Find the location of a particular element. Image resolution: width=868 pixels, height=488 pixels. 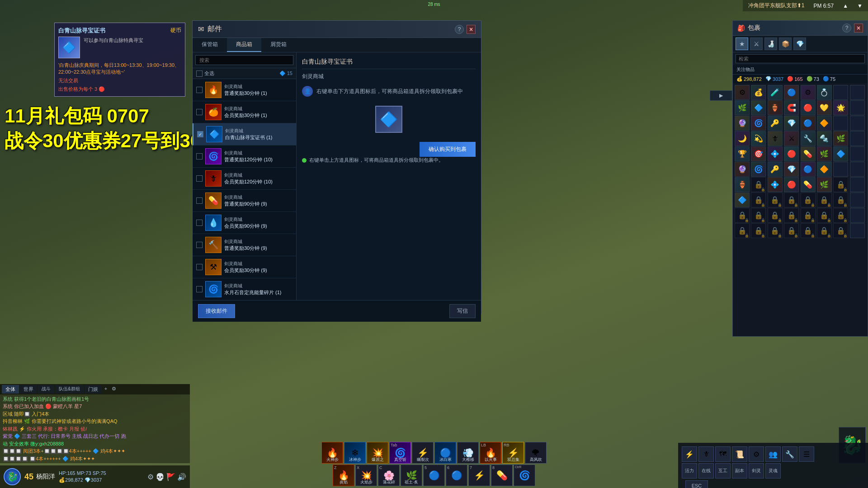

inv-item-64: 🔒 is located at coordinates (742, 215).